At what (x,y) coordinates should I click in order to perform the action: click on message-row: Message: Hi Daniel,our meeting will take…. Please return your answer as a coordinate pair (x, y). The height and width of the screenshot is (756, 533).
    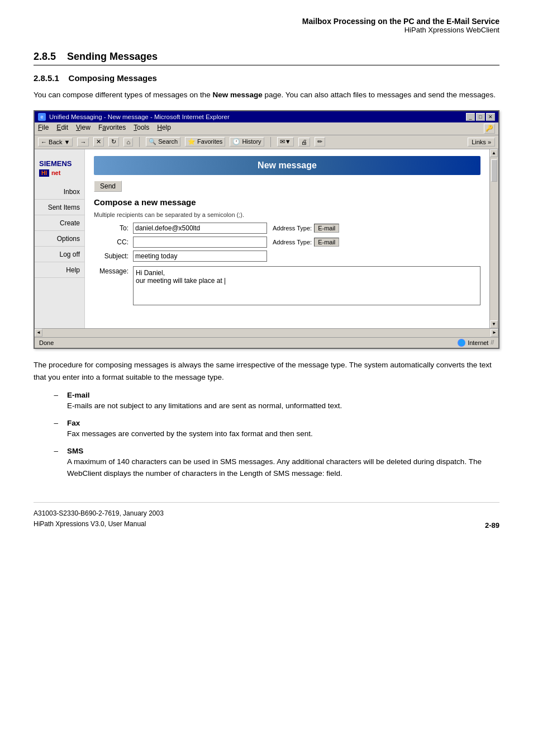
    Looking at the image, I should click on (287, 286).